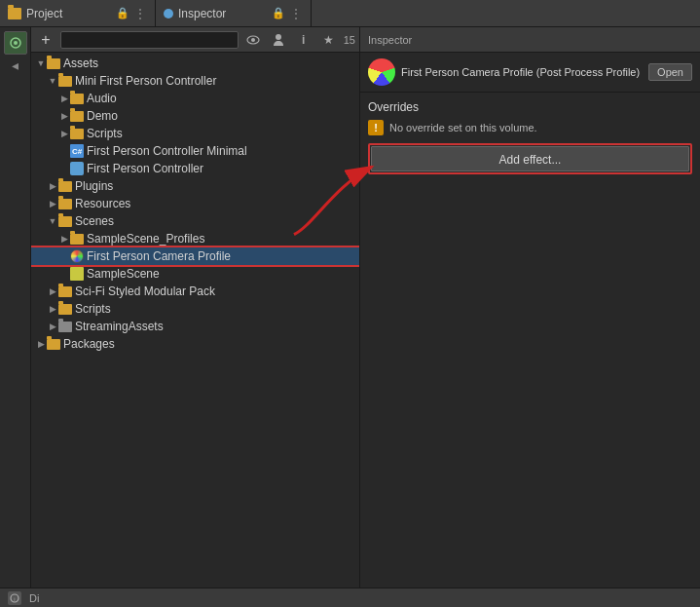 The image size is (700, 607). Describe the element at coordinates (146, 81) in the screenshot. I see `mini-fps-label: Mini First Person Controller` at that location.